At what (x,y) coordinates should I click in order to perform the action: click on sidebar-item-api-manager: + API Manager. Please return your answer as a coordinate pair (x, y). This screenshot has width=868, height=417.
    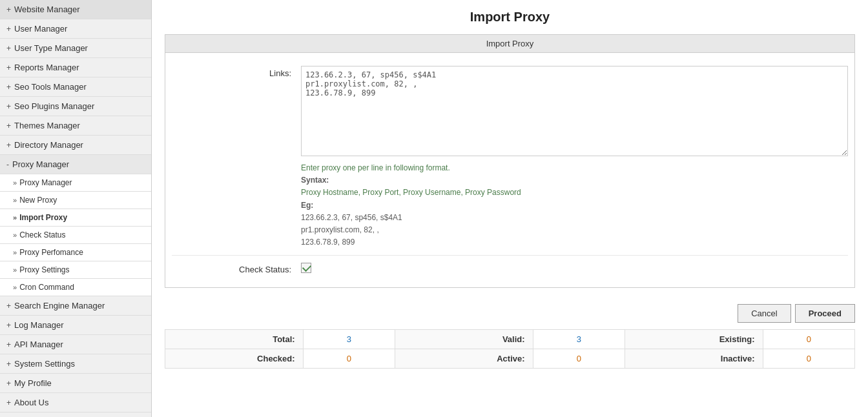
    Looking at the image, I should click on (76, 345).